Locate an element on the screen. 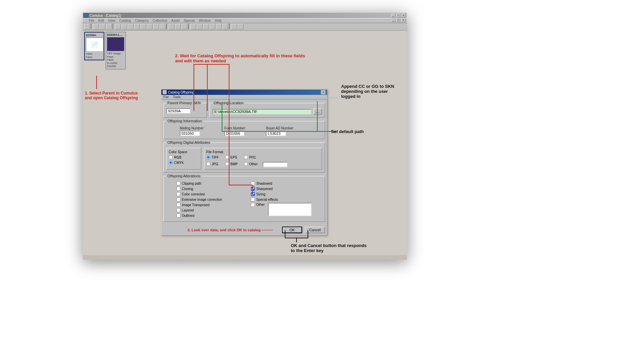 Image resolution: width=644 pixels, height=362 pixels. alt-clipping-path: Clipping path is located at coordinates (212, 183).